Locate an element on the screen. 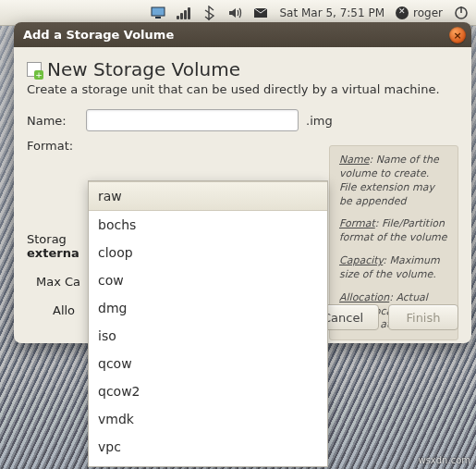 Image resolution: width=476 pixels, height=469 pixels. heading-text: New Storage Volume is located at coordinates (144, 69).